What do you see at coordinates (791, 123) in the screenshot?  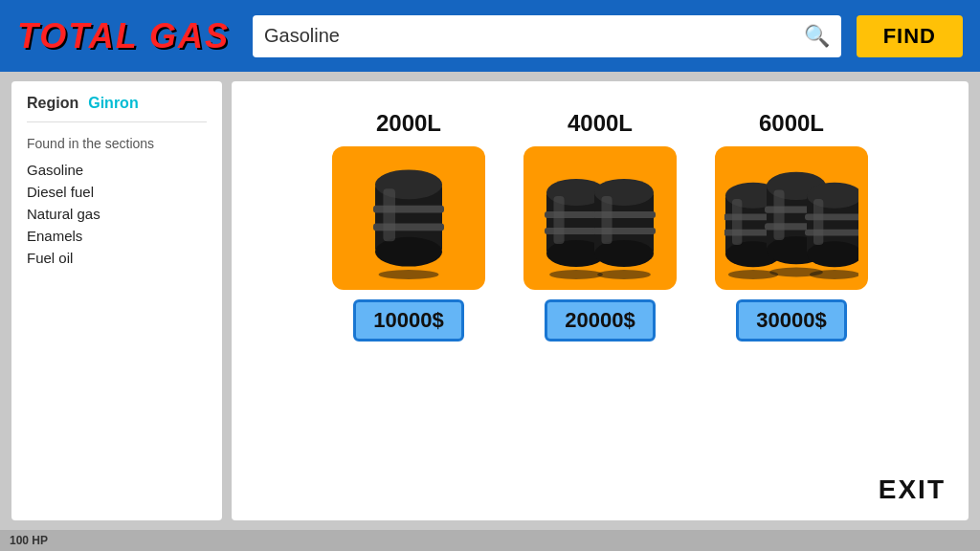 I see `product-volume: 6000L` at bounding box center [791, 123].